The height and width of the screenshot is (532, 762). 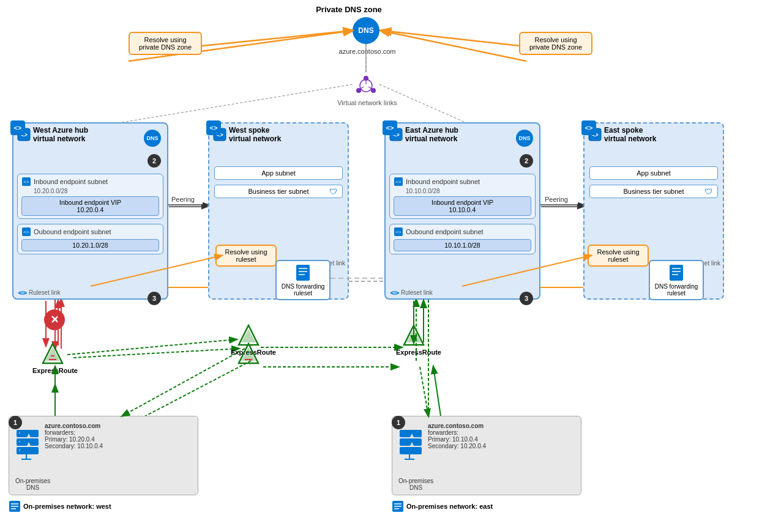 What do you see at coordinates (60, 506) in the screenshot?
I see `onprem-west-network: On-premises network: west` at bounding box center [60, 506].